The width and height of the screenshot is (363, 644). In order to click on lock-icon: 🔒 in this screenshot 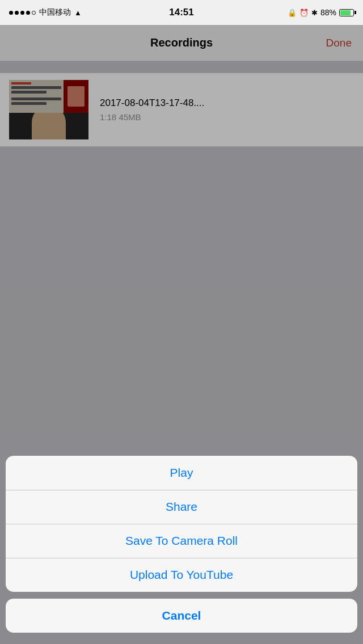, I will do `click(292, 12)`.